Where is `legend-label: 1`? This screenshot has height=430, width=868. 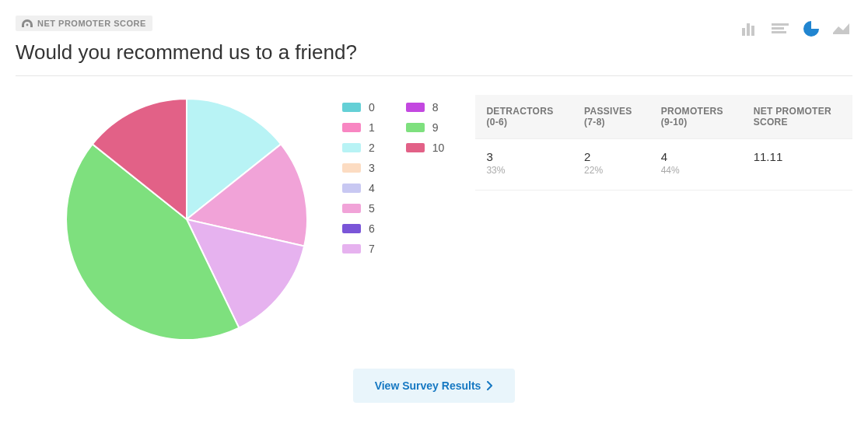 legend-label: 1 is located at coordinates (372, 128).